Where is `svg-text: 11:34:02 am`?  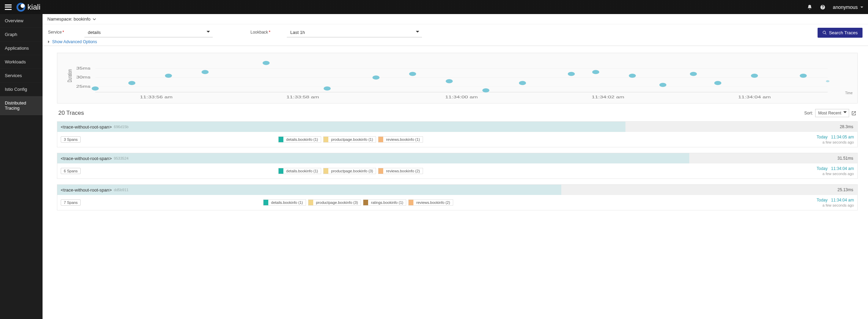
svg-text: 11:34:02 am is located at coordinates (608, 97).